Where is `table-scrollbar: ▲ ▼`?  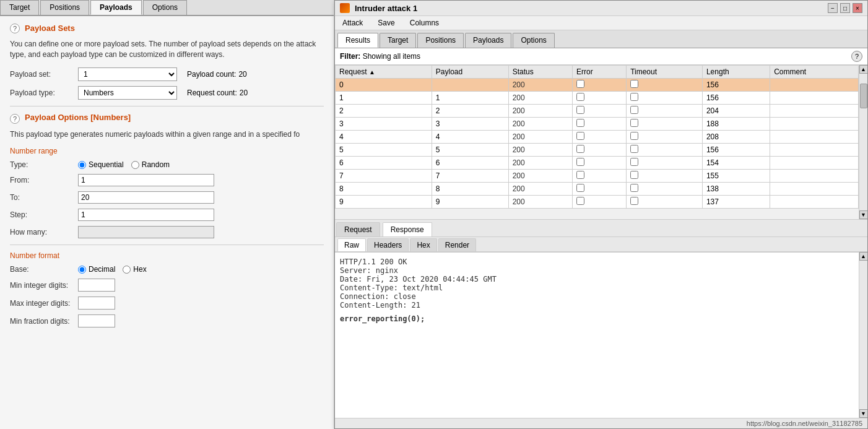
table-scrollbar: ▲ ▼ is located at coordinates (863, 142).